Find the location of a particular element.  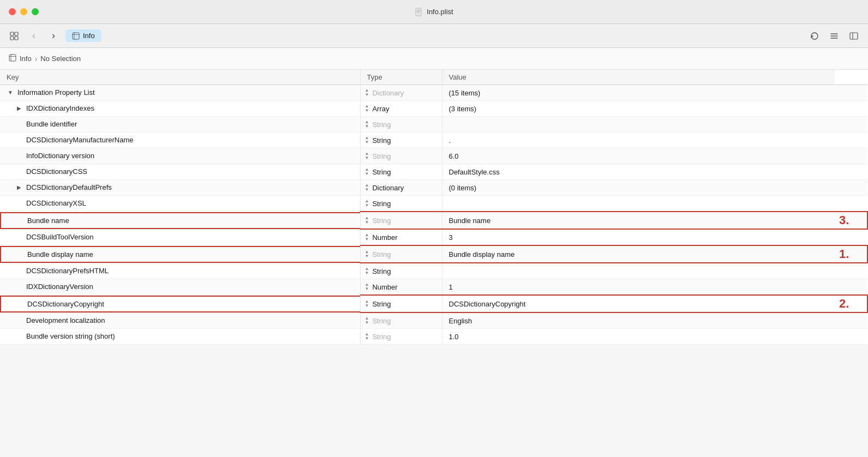

key-text: DCSDictionaryCSS is located at coordinates (57, 171).